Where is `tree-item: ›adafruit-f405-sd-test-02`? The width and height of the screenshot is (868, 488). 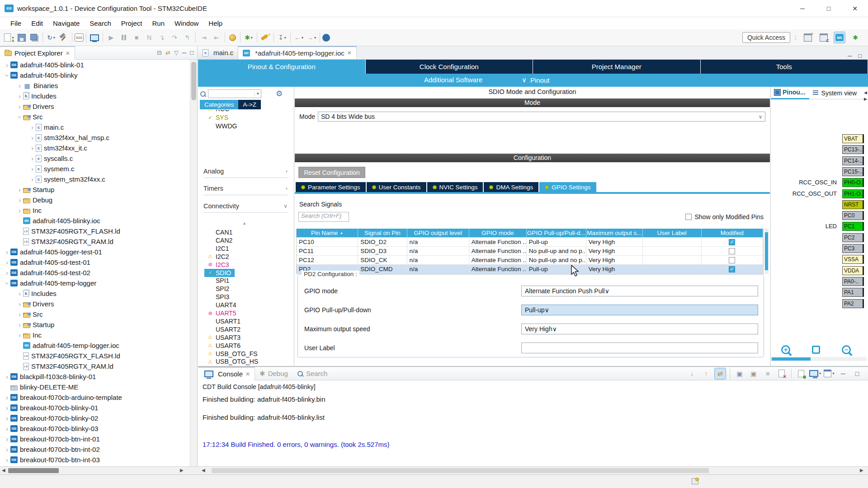 tree-item: ›adafruit-f405-sd-test-02 is located at coordinates (95, 273).